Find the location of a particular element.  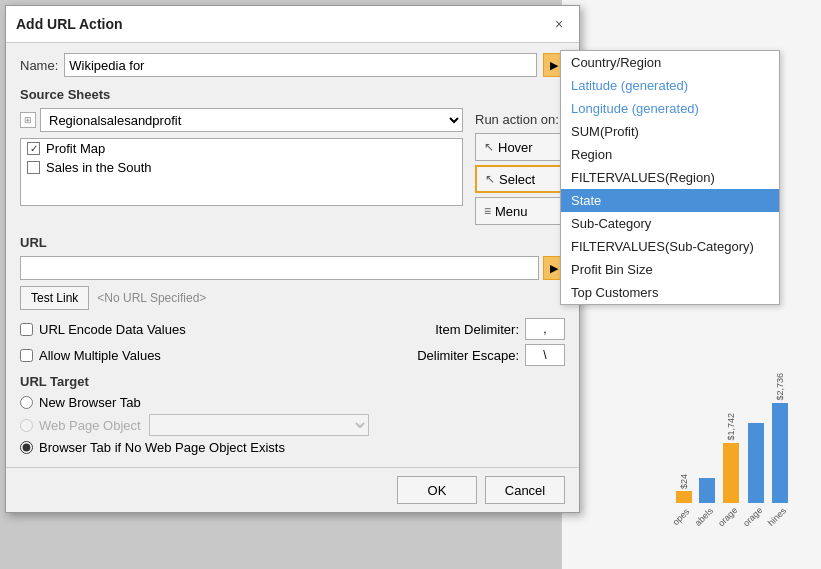

multiple-row: Allow Multiple Values Delimiter Escape: is located at coordinates (292, 355).